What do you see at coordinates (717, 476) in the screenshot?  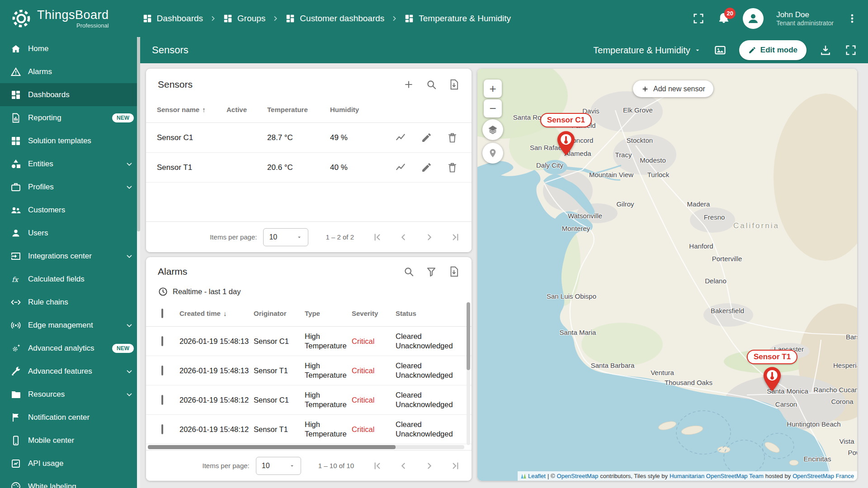 I see `hot-link: Humanitarian OpenStreetMap Team` at bounding box center [717, 476].